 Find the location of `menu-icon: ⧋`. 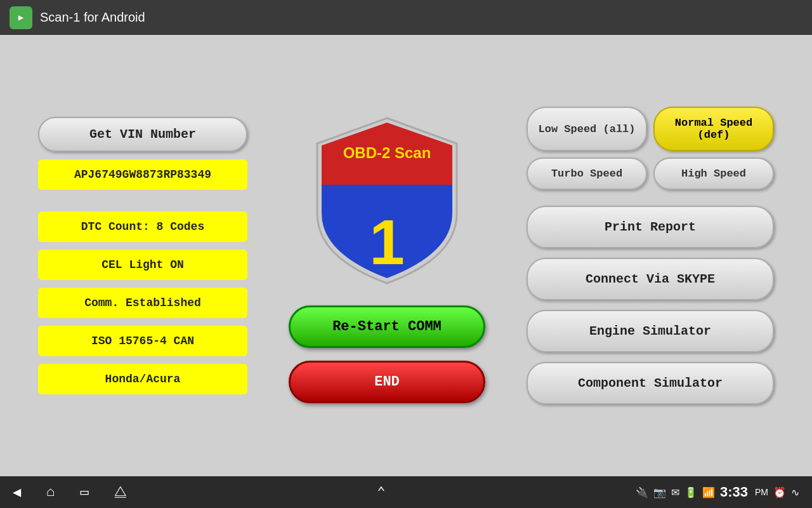

menu-icon: ⧋ is located at coordinates (121, 492).